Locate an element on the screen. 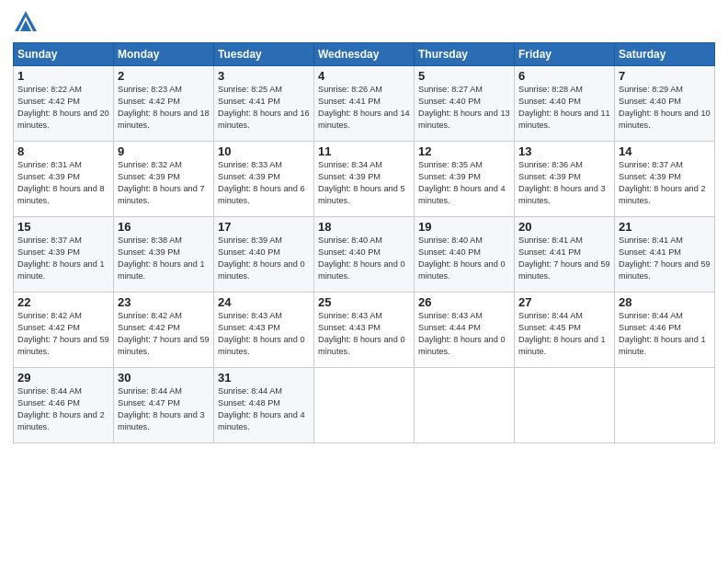  calendar-cell: 26 Sunrise: 8:43 AMSunset: 4:44 PMDaylig… is located at coordinates (465, 330).